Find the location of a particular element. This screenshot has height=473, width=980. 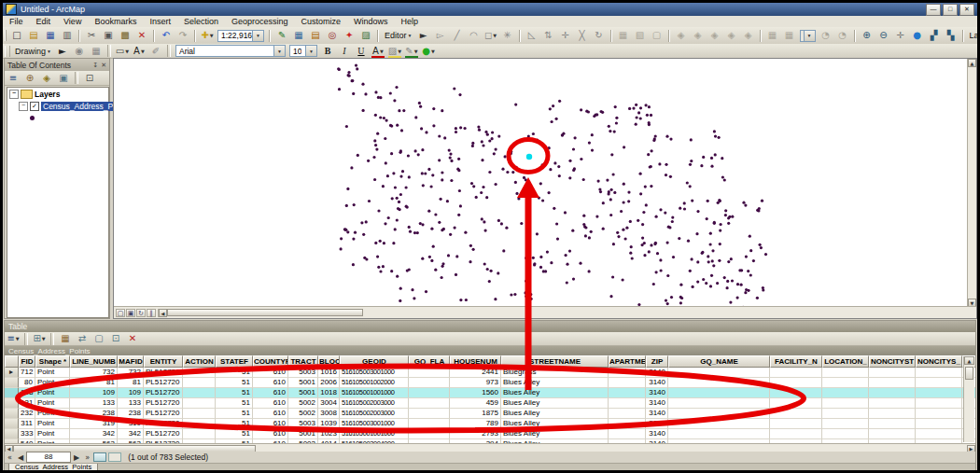

zoom-in-icon: ⊕ is located at coordinates (867, 35).